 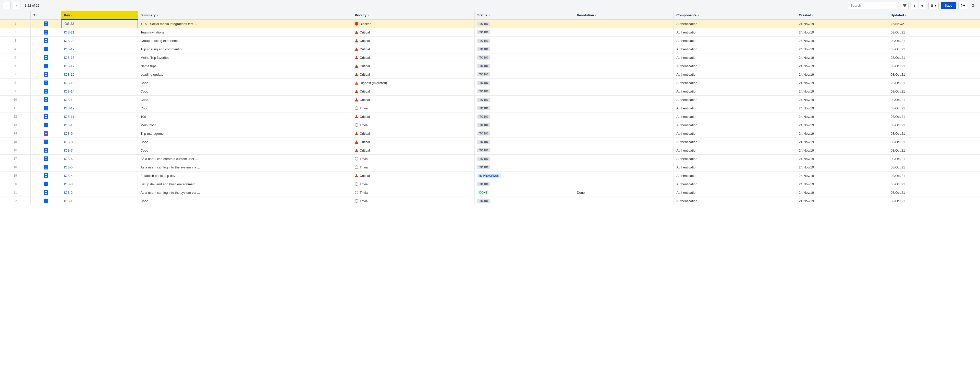 What do you see at coordinates (735, 15) in the screenshot?
I see `col-header-components: Components ▾` at bounding box center [735, 15].